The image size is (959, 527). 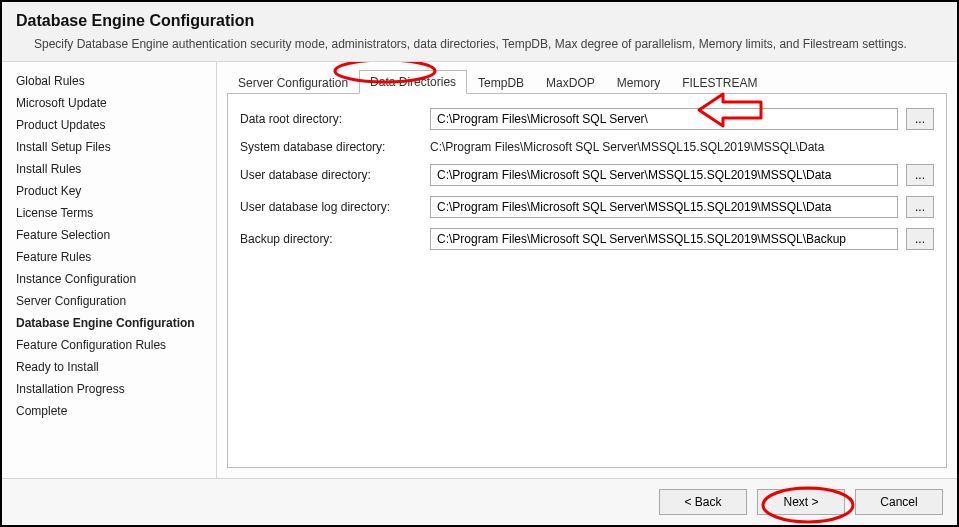 I want to click on tab-memory: Memory, so click(x=638, y=82).